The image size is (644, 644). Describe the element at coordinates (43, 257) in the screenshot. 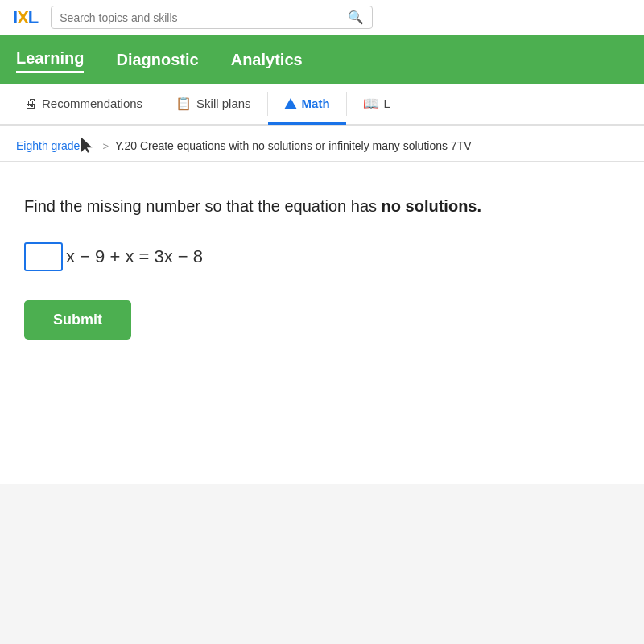

I see `answer-input-box` at that location.